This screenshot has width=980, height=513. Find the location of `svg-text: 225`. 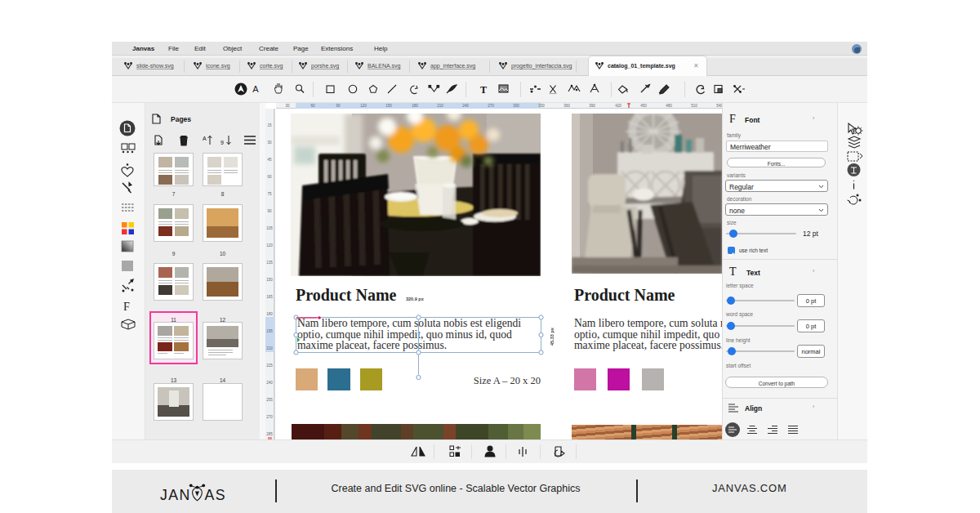

svg-text: 225 is located at coordinates (270, 366).